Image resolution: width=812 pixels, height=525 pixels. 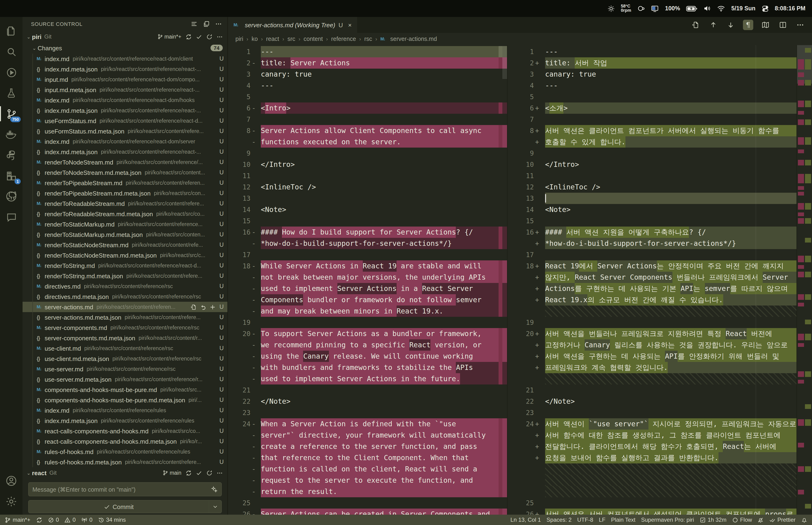 I want to click on diff-row-original-14: 14<Note>, so click(x=367, y=209).